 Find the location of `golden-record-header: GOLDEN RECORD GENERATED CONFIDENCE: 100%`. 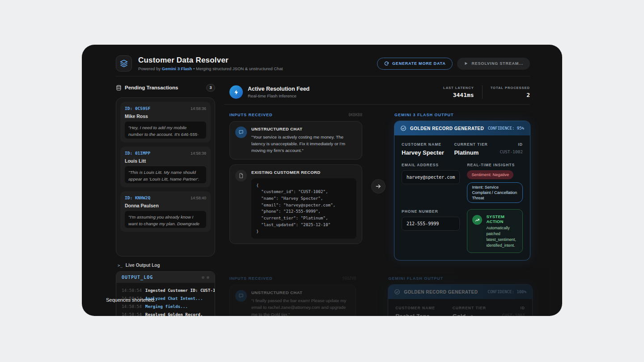

golden-record-header: GOLDEN RECORD GENERATED CONFIDENCE: 100% is located at coordinates (460, 292).